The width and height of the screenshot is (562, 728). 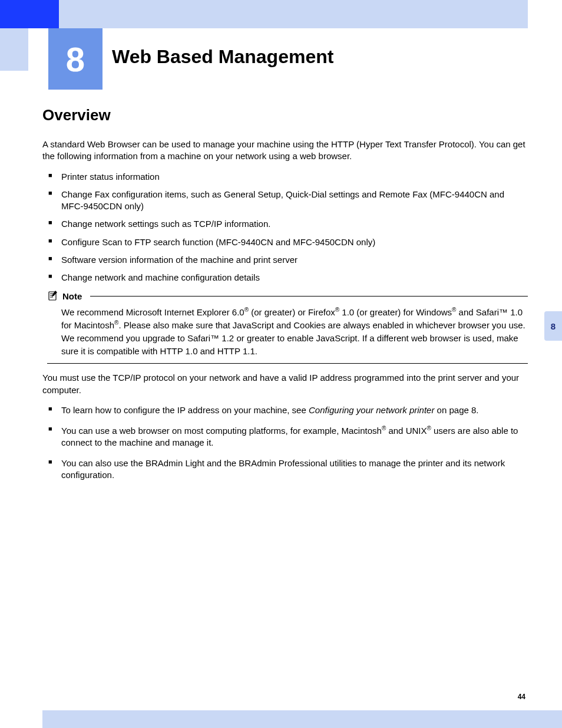 I want to click on note-header: Note, so click(x=287, y=296).